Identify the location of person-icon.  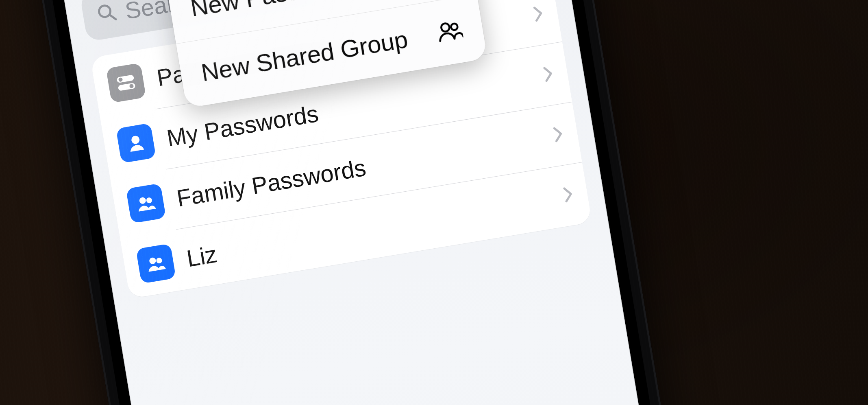
(136, 143).